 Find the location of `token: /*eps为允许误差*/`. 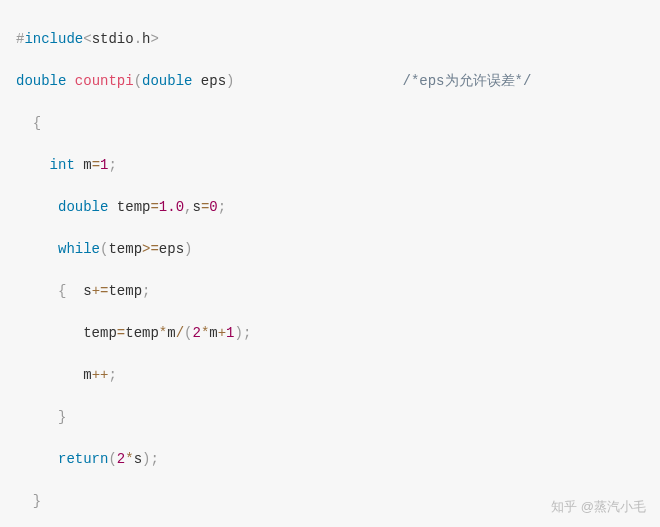

token: /*eps为允许误差*/ is located at coordinates (468, 81).